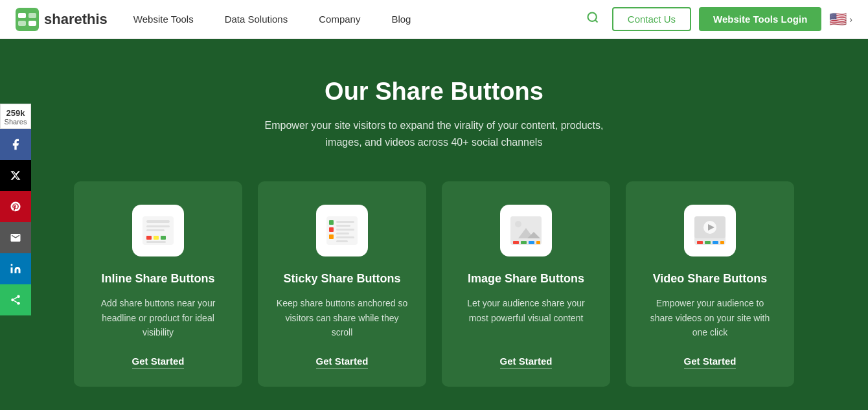 This screenshot has width=868, height=410. What do you see at coordinates (16, 122) in the screenshot?
I see `shares-label: Shares` at bounding box center [16, 122].